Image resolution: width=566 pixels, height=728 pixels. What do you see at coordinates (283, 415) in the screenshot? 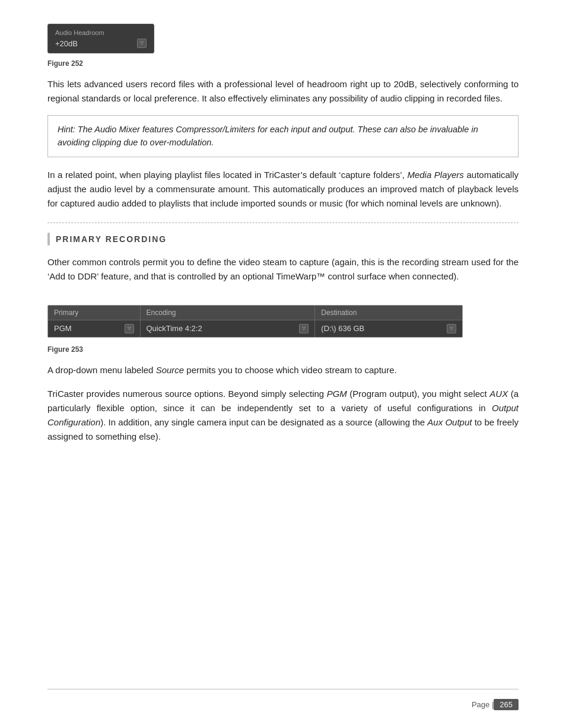
I see `paragraph-5: TriCaster provides numerous source optio…` at bounding box center [283, 415].